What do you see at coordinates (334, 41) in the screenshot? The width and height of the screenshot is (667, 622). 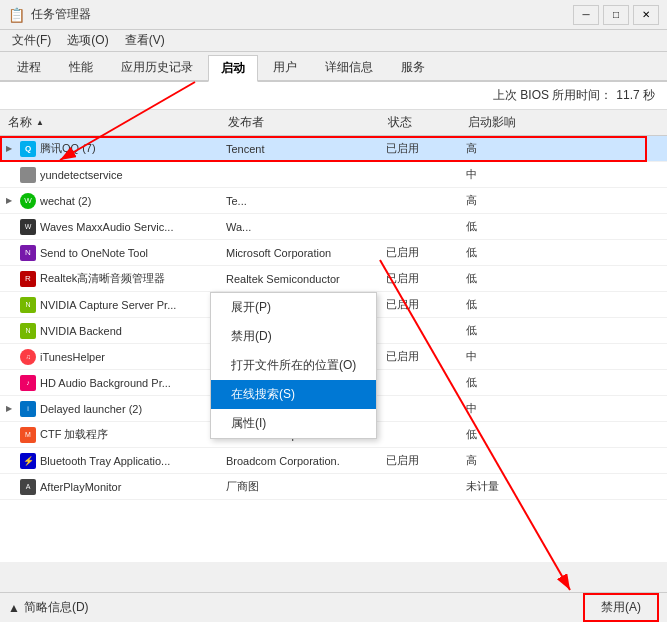 I see `menubar: 文件(F) 选项(O) 查看(V)` at bounding box center [334, 41].